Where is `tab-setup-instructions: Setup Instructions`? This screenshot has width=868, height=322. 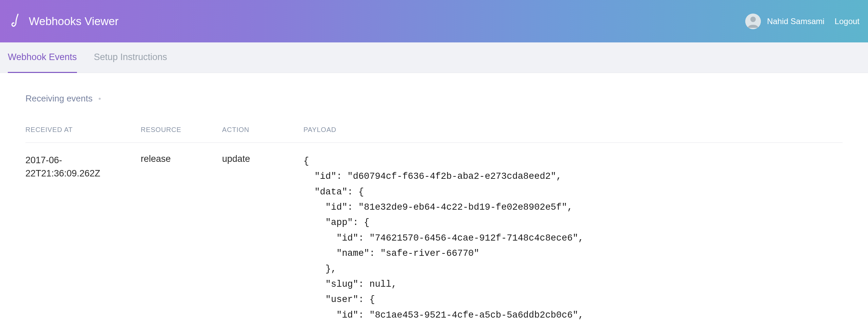 tab-setup-instructions: Setup Instructions is located at coordinates (131, 58).